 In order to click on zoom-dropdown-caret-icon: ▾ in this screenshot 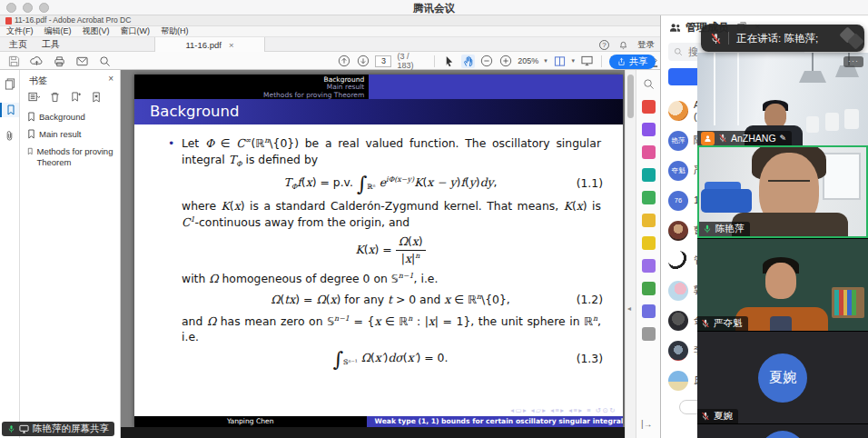, I will do `click(546, 61)`.